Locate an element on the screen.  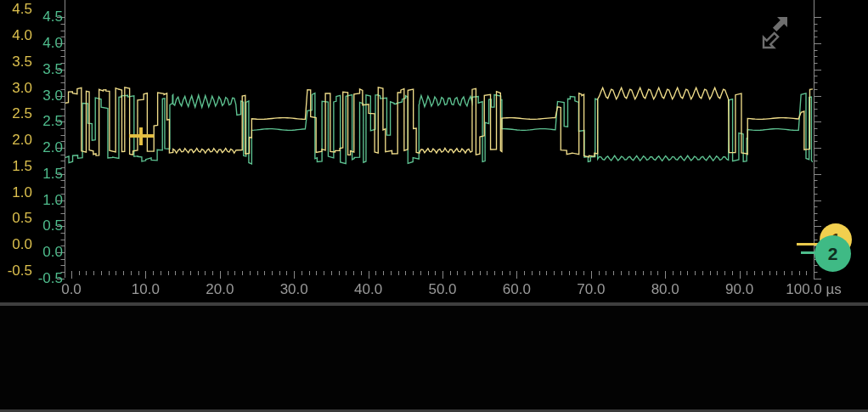
y-axis-label-ch1: 1.5 is located at coordinates (16, 166).